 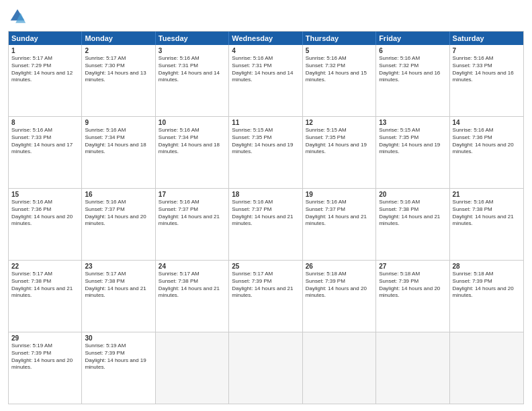 What do you see at coordinates (265, 285) in the screenshot?
I see `day-info: Sunrise: 5:17 AMSunset: 7:39 PMDaylight:…` at bounding box center [265, 285].